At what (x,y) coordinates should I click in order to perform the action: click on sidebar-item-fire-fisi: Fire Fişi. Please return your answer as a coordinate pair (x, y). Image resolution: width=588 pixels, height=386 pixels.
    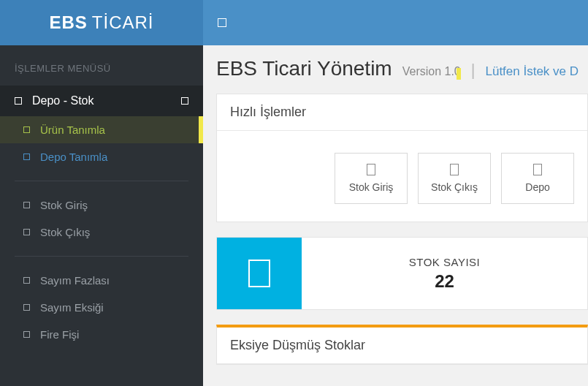
    Looking at the image, I should click on (102, 335).